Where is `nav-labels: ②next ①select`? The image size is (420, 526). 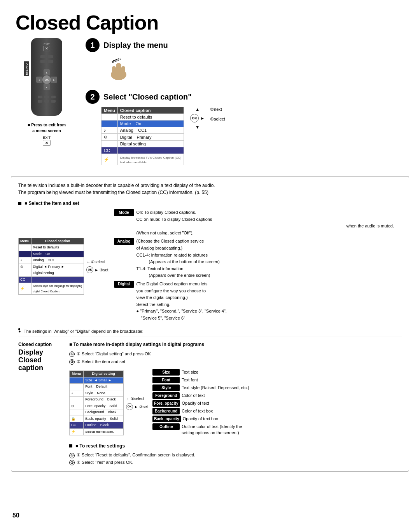 nav-labels: ②next ①select is located at coordinates (218, 114).